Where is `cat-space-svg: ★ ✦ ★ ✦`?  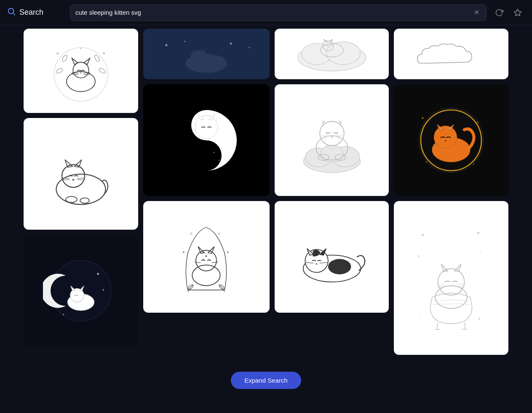 cat-space-svg: ★ ✦ ★ ✦ is located at coordinates (206, 54).